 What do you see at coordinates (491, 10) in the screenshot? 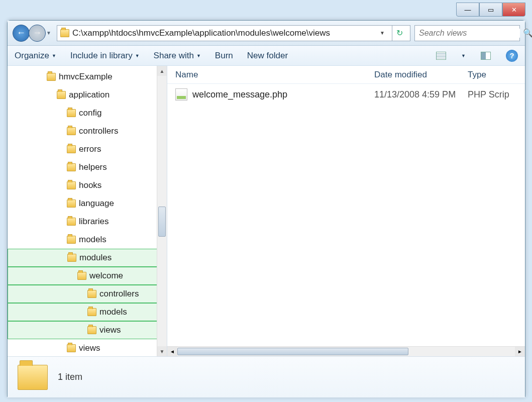
I see `maximize-button: ▭` at bounding box center [491, 10].